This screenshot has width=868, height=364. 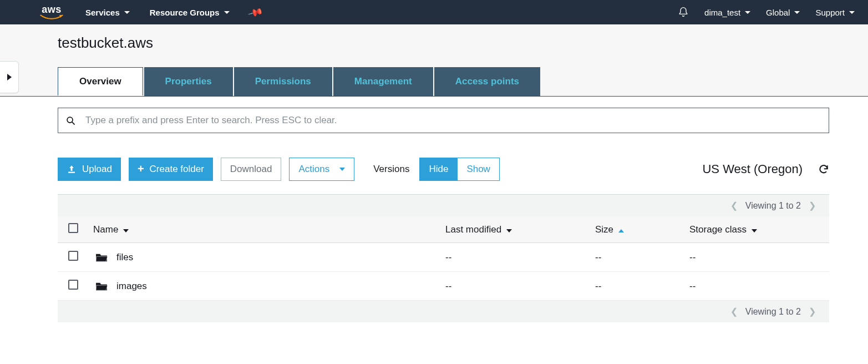 I want to click on versions-label: Versions, so click(x=392, y=169).